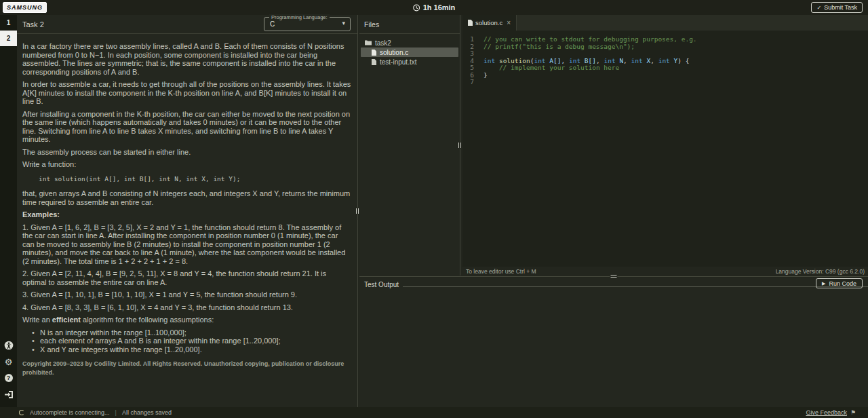 This screenshot has width=868, height=418. I want to click on editor-tab-solution-c: solution.c ×, so click(490, 23).